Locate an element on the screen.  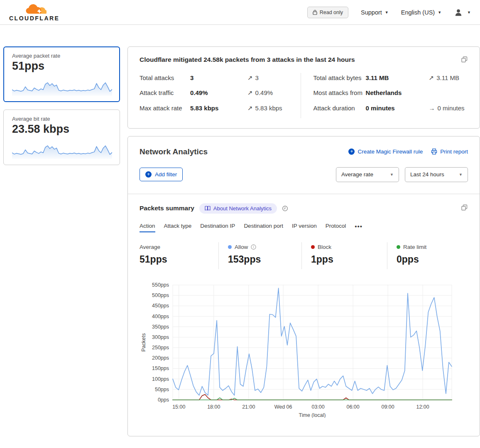
logo-wordmark: CLOUDFLARE is located at coordinates (34, 18).